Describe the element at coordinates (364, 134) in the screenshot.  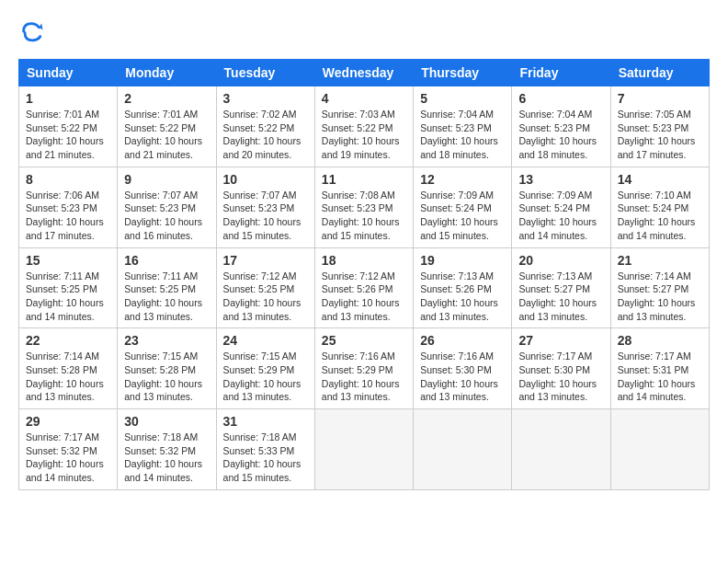
I see `day-info: Sunrise: 7:03 AM Sunset: 5:22 PM Dayligh…` at that location.